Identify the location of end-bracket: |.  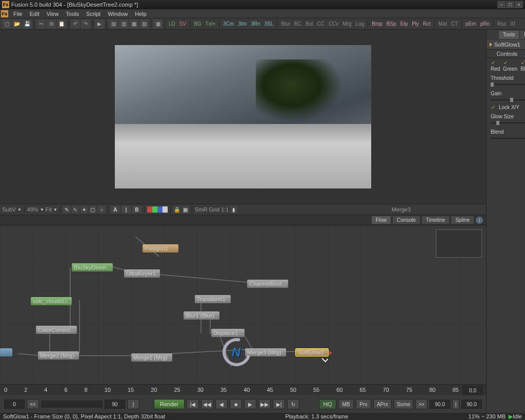
(456, 404).